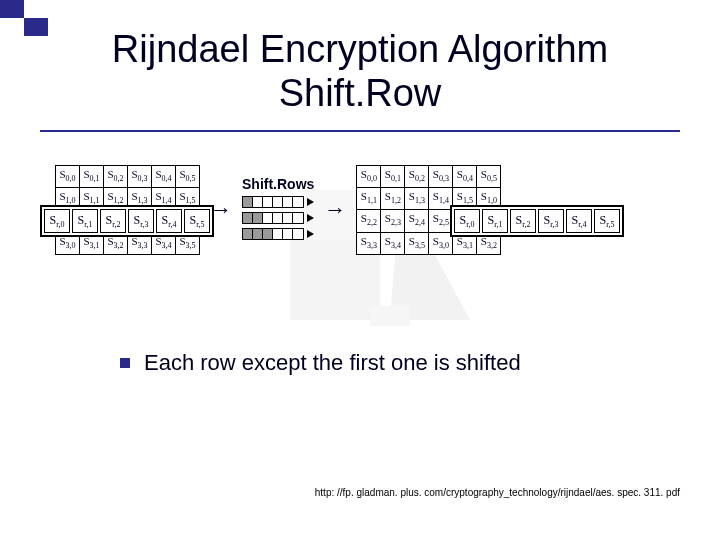  Describe the element at coordinates (417, 221) in the screenshot. I see `state-cell: S2,4` at that location.